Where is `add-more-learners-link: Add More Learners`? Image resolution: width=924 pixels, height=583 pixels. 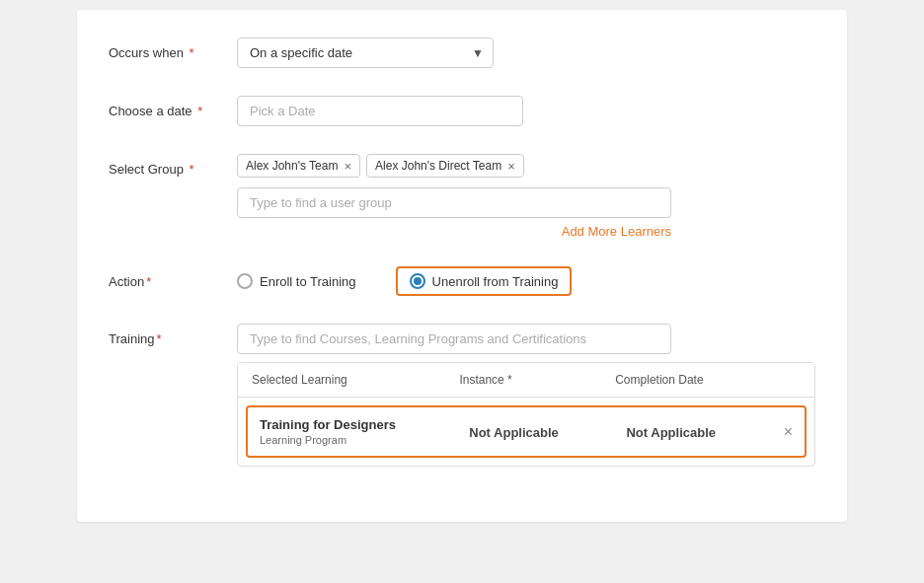 add-more-learners-link: Add More Learners is located at coordinates (454, 231).